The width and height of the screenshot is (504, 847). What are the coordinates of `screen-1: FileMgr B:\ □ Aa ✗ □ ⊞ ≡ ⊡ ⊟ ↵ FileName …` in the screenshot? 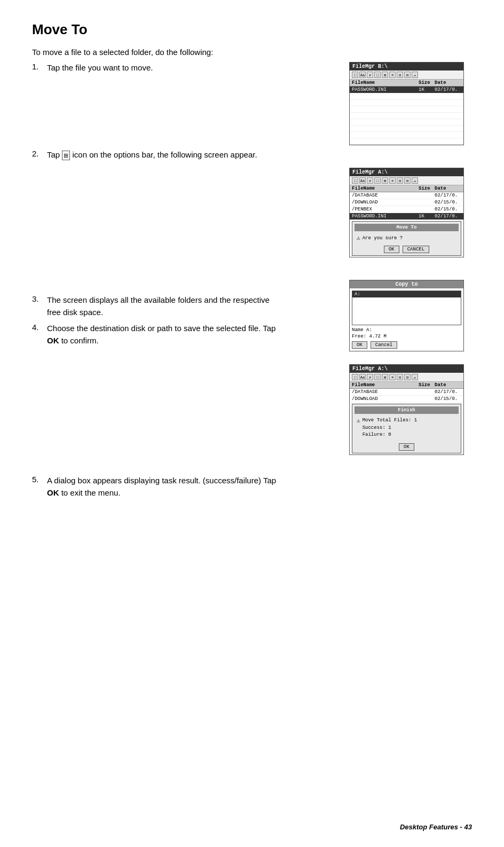 It's located at (407, 104).